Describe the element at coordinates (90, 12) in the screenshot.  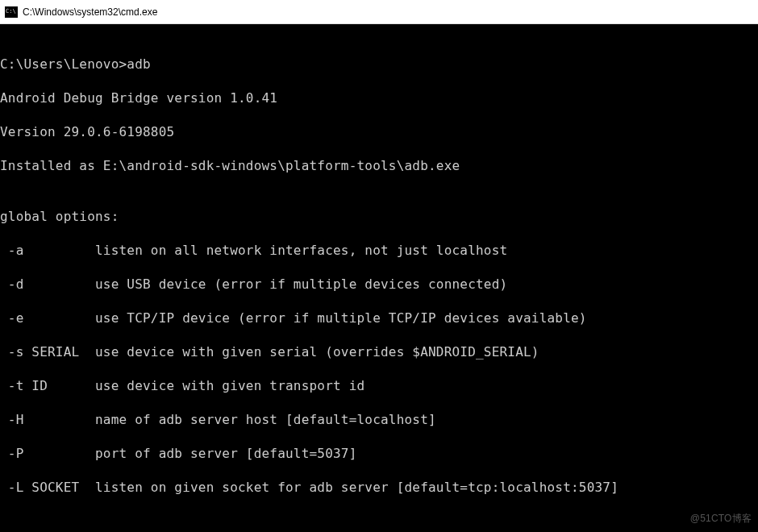
I see `window-title: C:\Windows\system32\cmd.exe` at that location.